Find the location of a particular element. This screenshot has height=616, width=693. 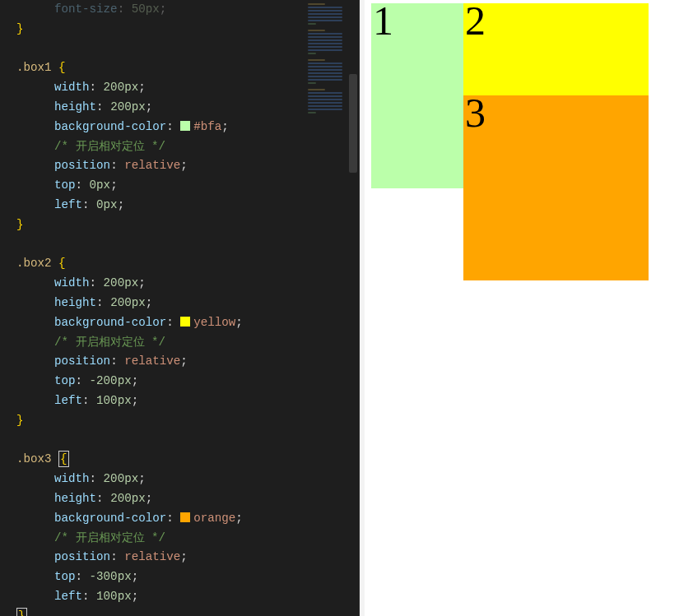

code-token: font-size is located at coordinates (86, 9).